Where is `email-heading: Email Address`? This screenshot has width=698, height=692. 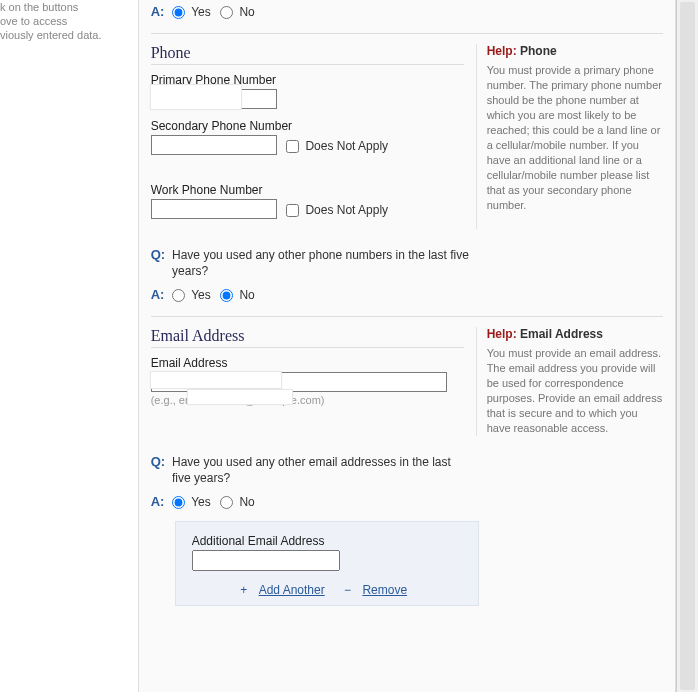
email-heading: Email Address is located at coordinates (308, 338).